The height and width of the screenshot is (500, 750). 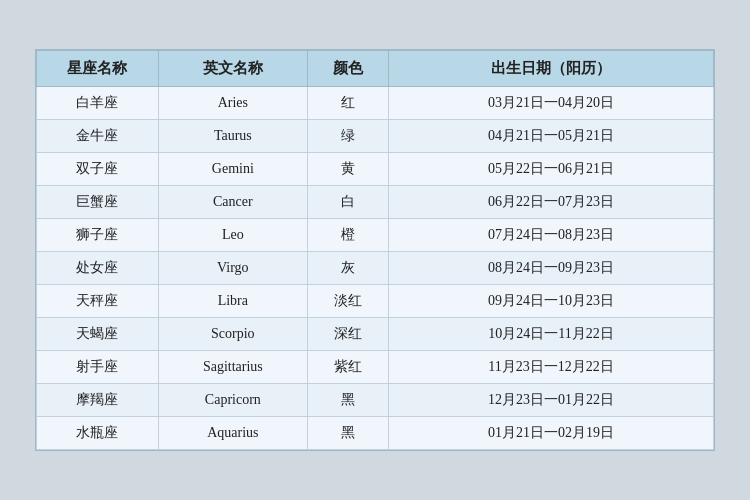 I want to click on cell-english: Leo, so click(x=232, y=236).